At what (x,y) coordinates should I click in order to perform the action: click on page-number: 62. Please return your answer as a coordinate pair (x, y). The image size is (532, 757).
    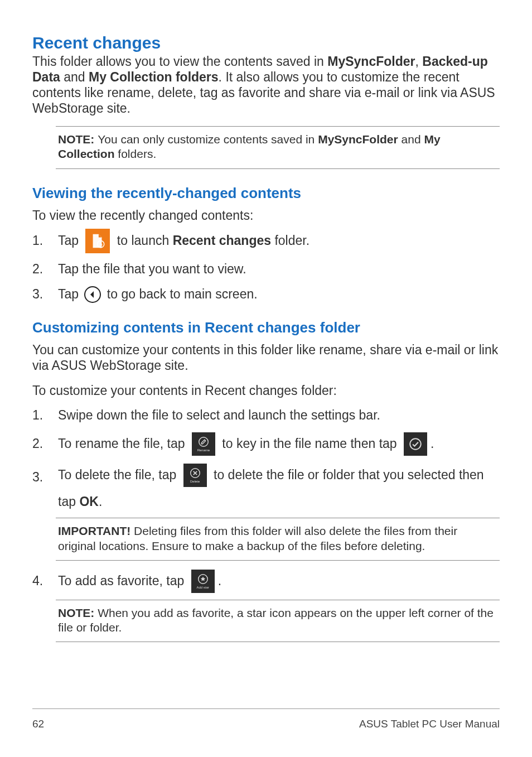
    Looking at the image, I should click on (38, 724).